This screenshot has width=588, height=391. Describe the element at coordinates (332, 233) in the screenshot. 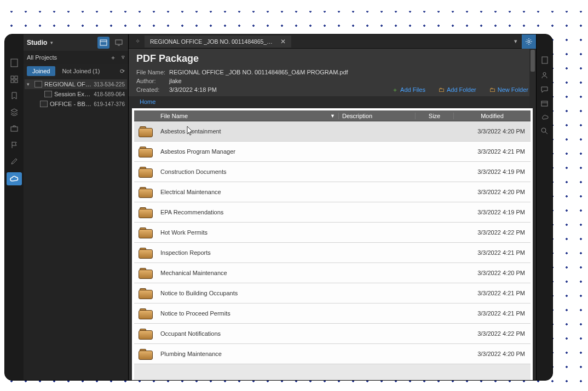

I see `table-row: Hot Work Permits 3/3/2022 4:22 PM` at that location.